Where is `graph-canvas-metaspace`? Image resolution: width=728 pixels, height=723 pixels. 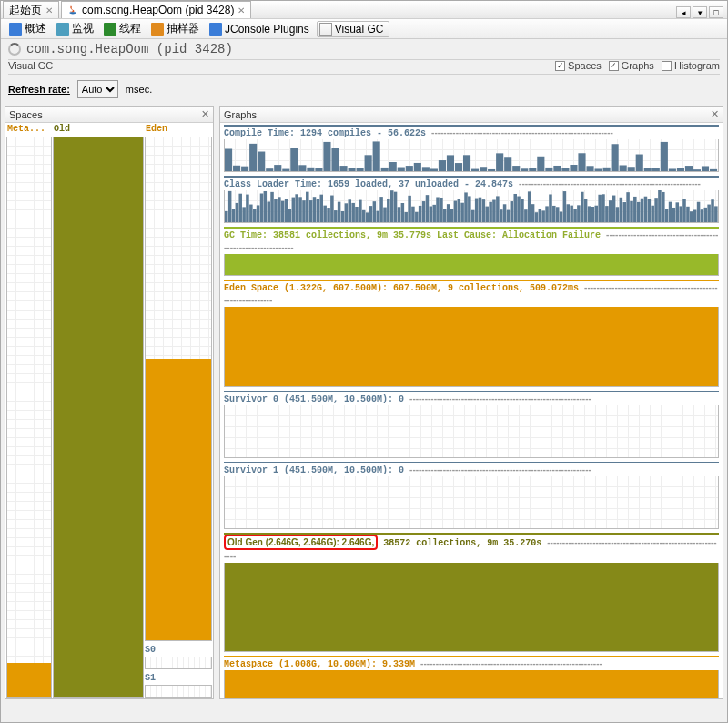
graph-canvas-metaspace is located at coordinates (471, 685).